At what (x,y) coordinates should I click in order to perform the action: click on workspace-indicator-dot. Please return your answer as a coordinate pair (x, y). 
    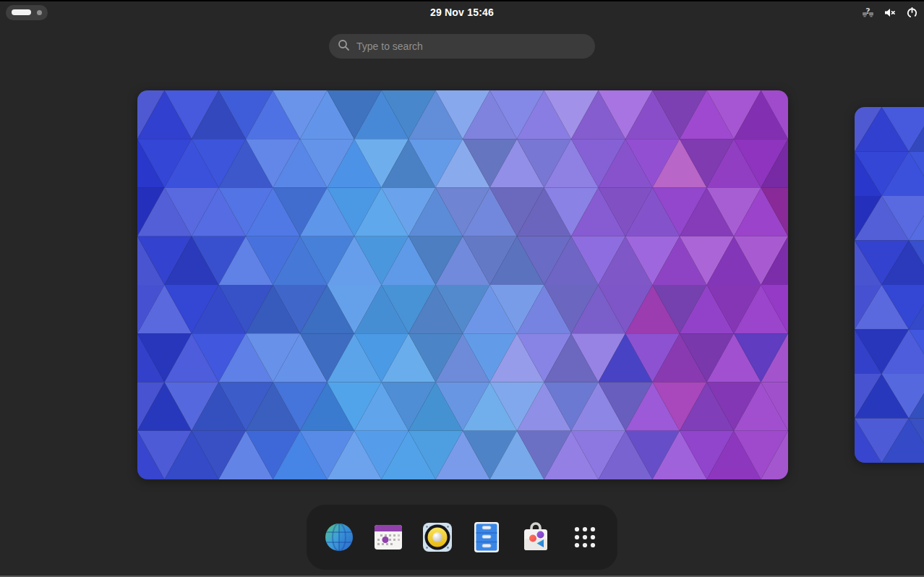
    Looking at the image, I should click on (39, 13).